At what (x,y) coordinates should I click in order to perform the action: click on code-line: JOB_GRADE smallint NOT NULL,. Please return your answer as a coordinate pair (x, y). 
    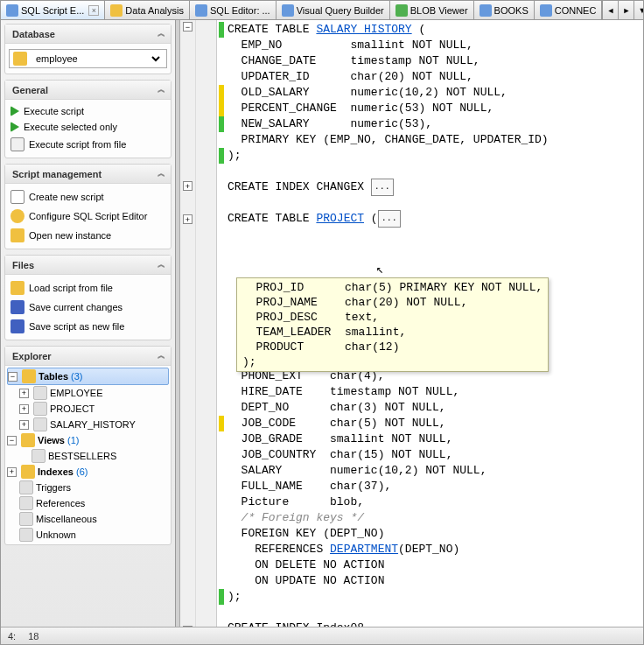
    Looking at the image, I should click on (430, 439).